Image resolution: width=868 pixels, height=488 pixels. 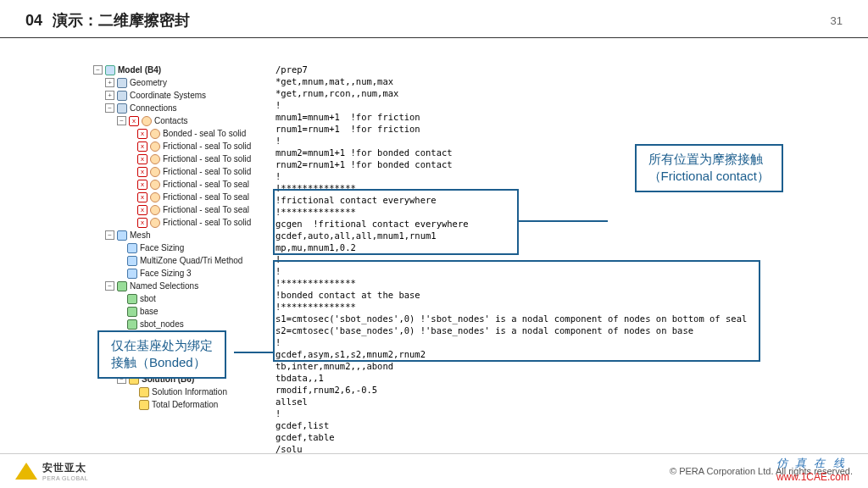 What do you see at coordinates (65, 478) in the screenshot?
I see `logo-en: PERA GLOBAL` at bounding box center [65, 478].